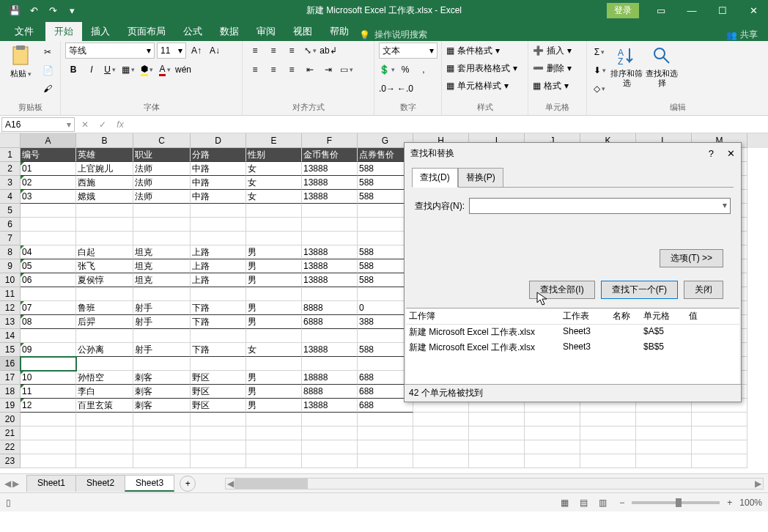 This screenshot has width=768, height=532. Describe the element at coordinates (387, 89) in the screenshot. I see `increase-decimal-icon: .0→` at that location.